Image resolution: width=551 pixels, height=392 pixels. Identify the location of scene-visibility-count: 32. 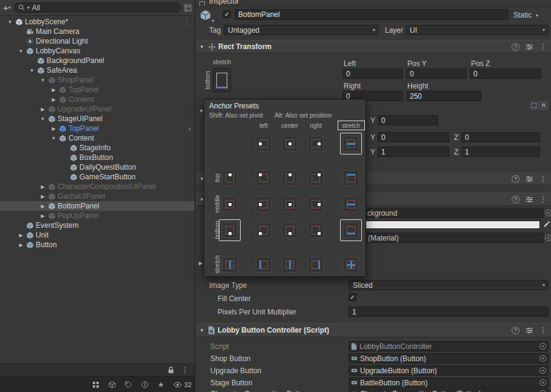
(182, 385).